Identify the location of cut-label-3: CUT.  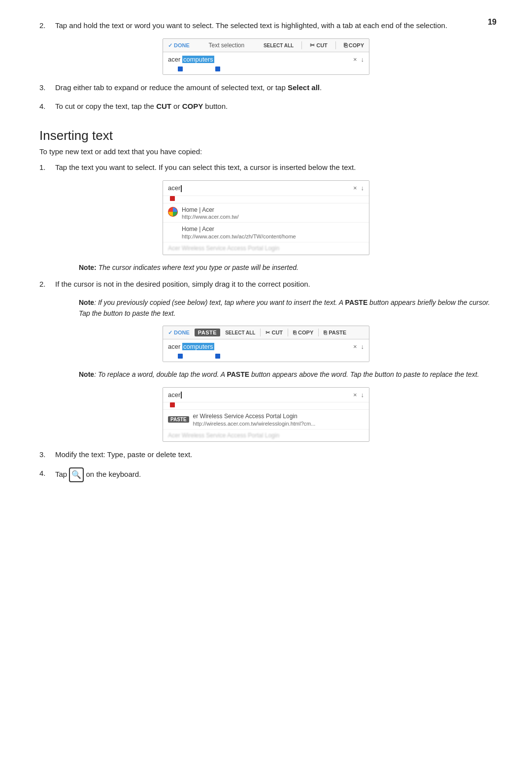
(277, 332).